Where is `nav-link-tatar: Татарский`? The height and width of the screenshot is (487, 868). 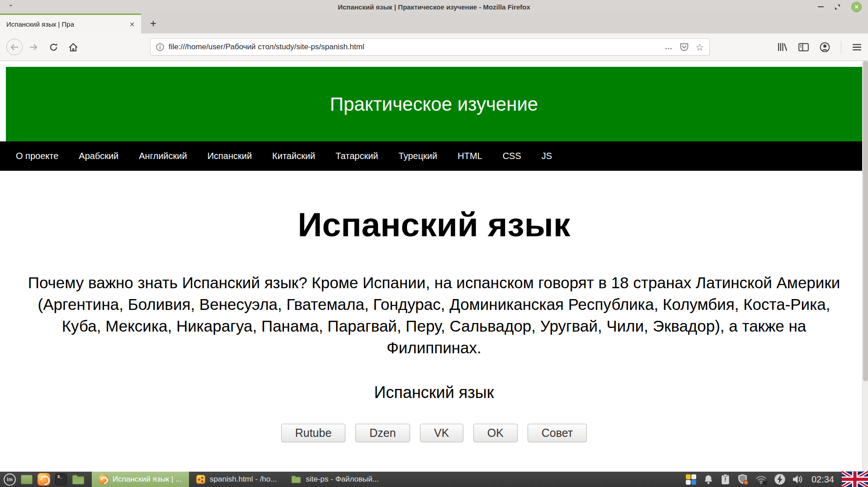
nav-link-tatar: Татарский is located at coordinates (357, 156).